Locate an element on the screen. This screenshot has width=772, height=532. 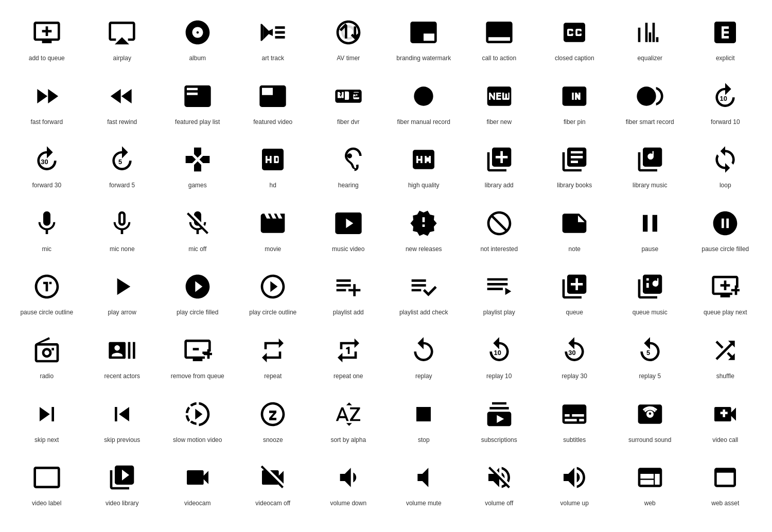
icon-cell-replay-10: 10 replay 10 is located at coordinates (499, 358).